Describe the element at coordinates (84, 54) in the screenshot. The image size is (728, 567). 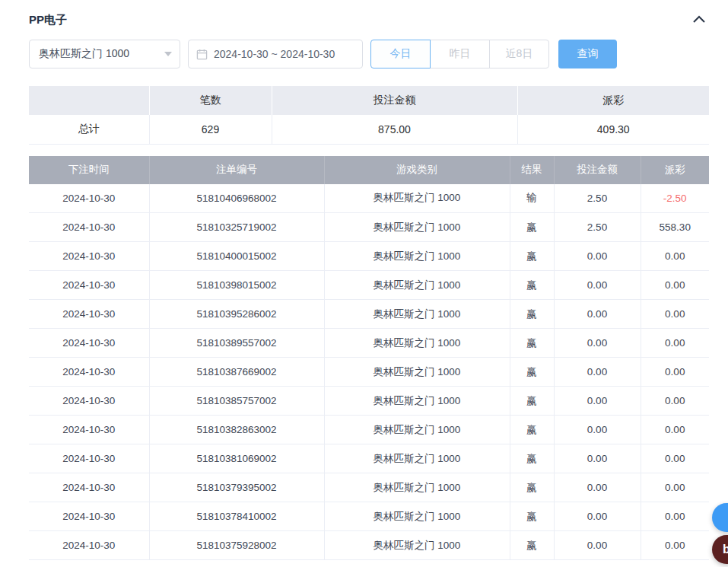
I see `game-select-value: 奥林匹斯之门 1000` at that location.